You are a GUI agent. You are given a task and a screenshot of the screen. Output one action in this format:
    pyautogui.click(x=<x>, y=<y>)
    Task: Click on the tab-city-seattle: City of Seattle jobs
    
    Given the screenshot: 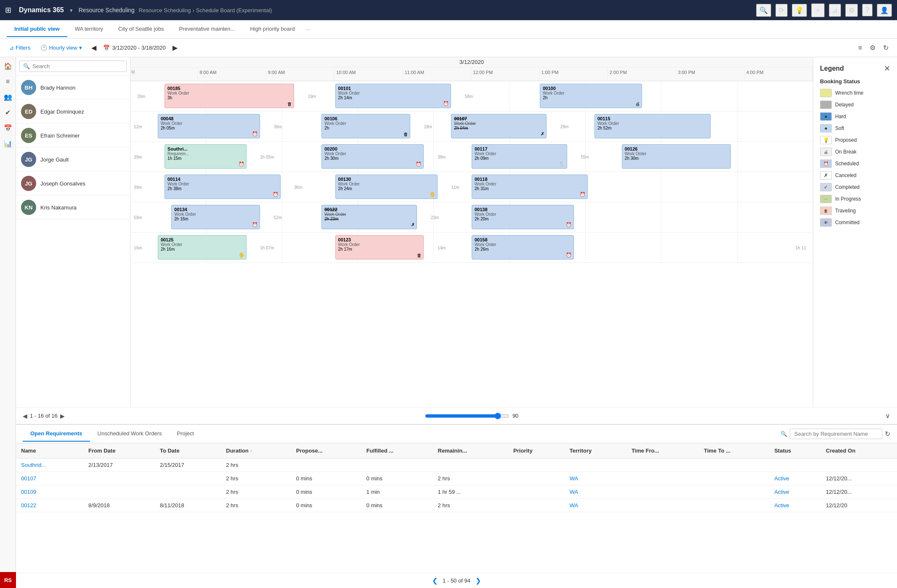 What is the action you would take?
    pyautogui.click(x=141, y=29)
    